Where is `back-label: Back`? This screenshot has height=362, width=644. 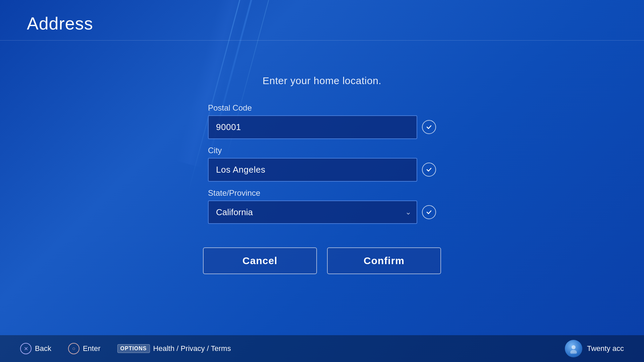 back-label: Back is located at coordinates (43, 349).